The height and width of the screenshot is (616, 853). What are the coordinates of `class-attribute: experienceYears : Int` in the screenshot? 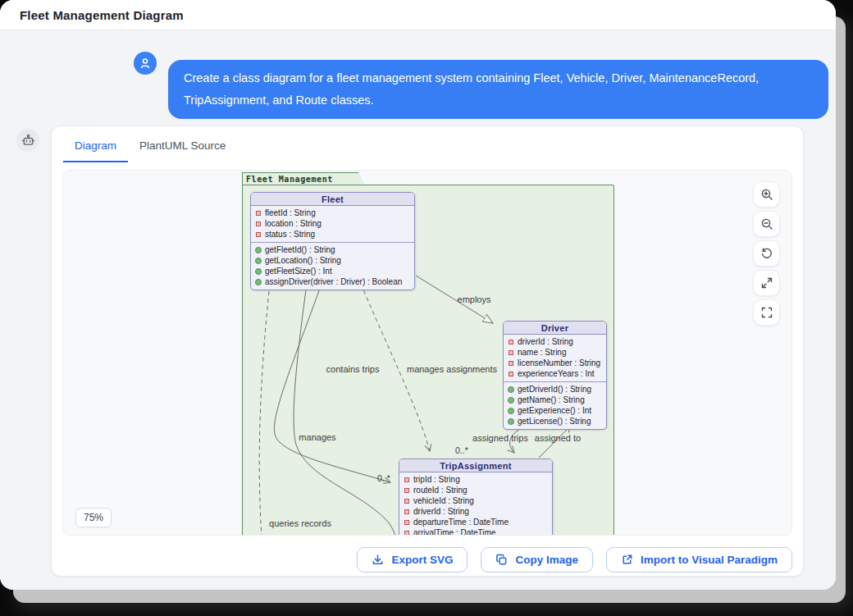 It's located at (556, 374).